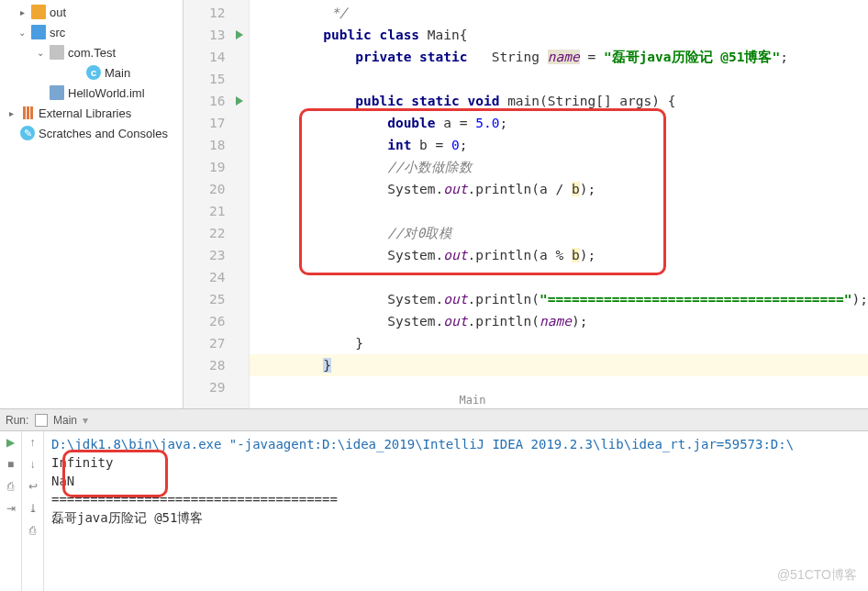 The image size is (868, 591). What do you see at coordinates (84, 114) in the screenshot?
I see `tree-label: External Libraries` at bounding box center [84, 114].